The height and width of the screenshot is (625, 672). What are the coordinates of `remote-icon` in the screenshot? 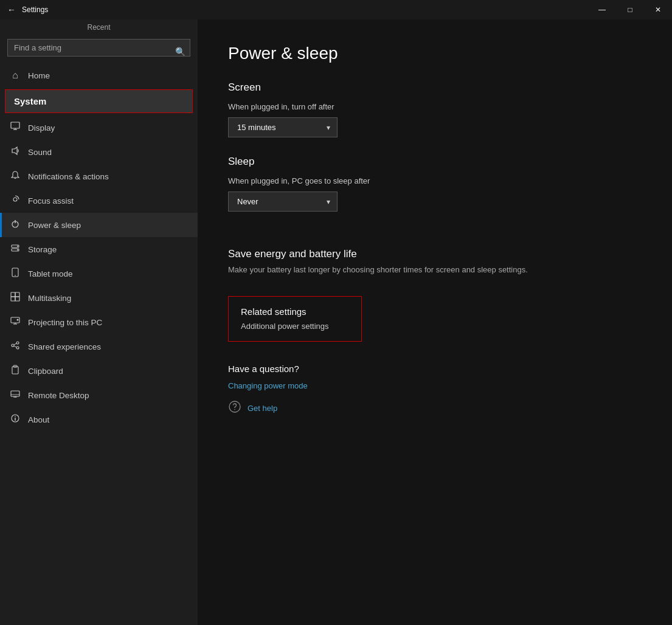 It's located at (15, 395).